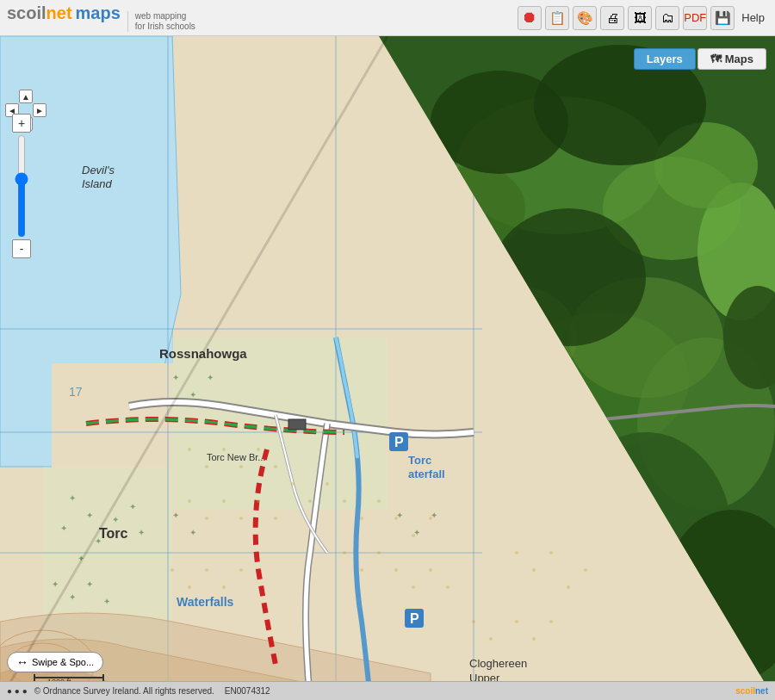 Image resolution: width=775 pixels, height=700 pixels. I want to click on logo-scoil-text: scoil, so click(27, 13).